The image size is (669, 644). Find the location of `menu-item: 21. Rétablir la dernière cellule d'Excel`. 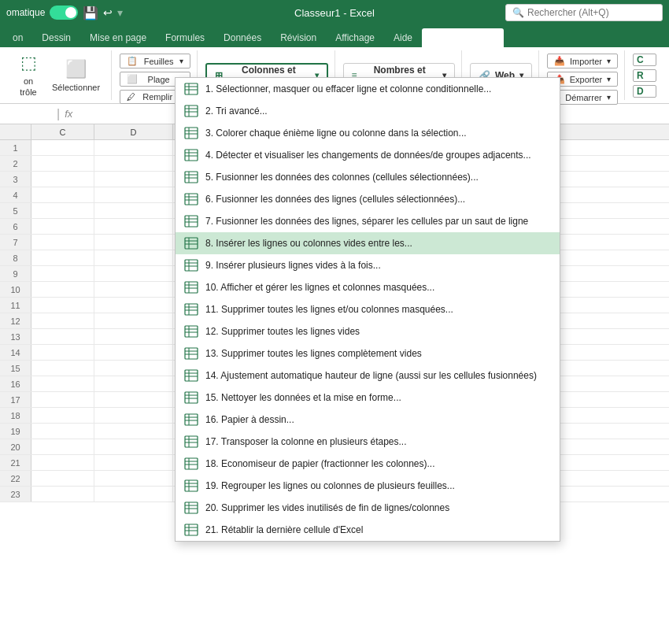

menu-item: 21. Rétablir la dernière cellule d'Excel is located at coordinates (368, 530).